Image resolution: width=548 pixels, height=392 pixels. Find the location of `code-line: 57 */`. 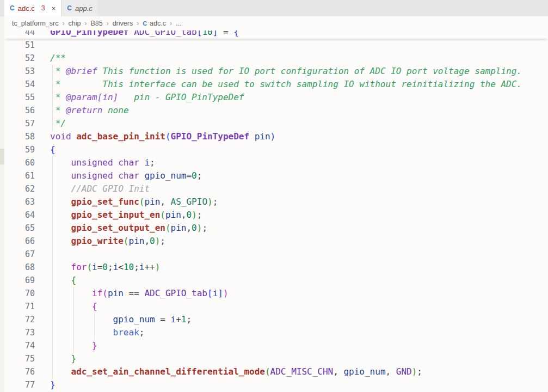

code-line: 57 */ is located at coordinates (276, 124).